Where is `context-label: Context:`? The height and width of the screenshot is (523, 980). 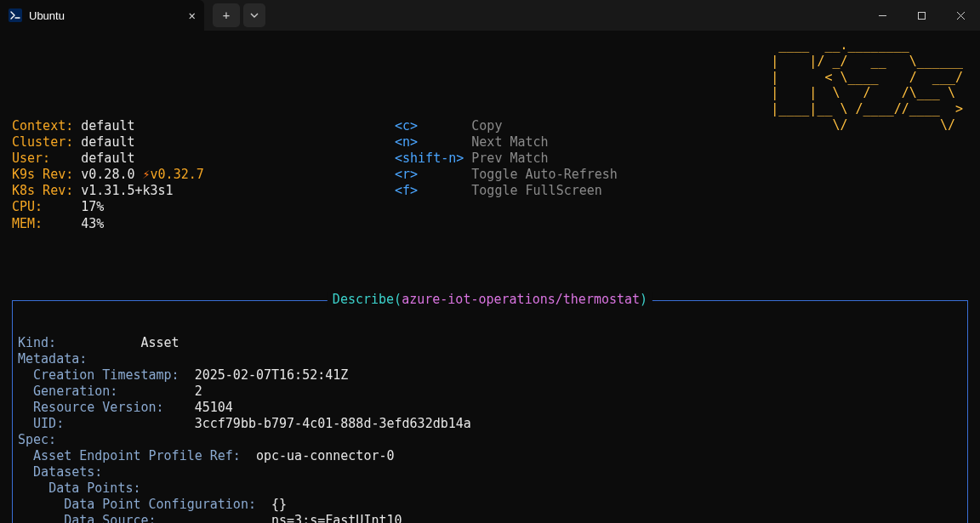 context-label: Context: is located at coordinates (43, 126).